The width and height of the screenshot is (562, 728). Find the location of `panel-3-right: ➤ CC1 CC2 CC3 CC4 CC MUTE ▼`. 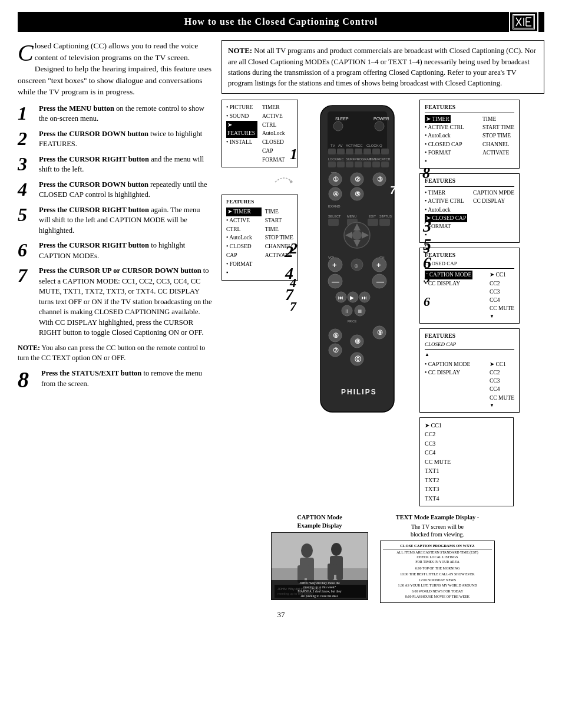

panel-3-right: ➤ CC1 CC2 CC3 CC4 CC MUTE ▼ is located at coordinates (502, 295).